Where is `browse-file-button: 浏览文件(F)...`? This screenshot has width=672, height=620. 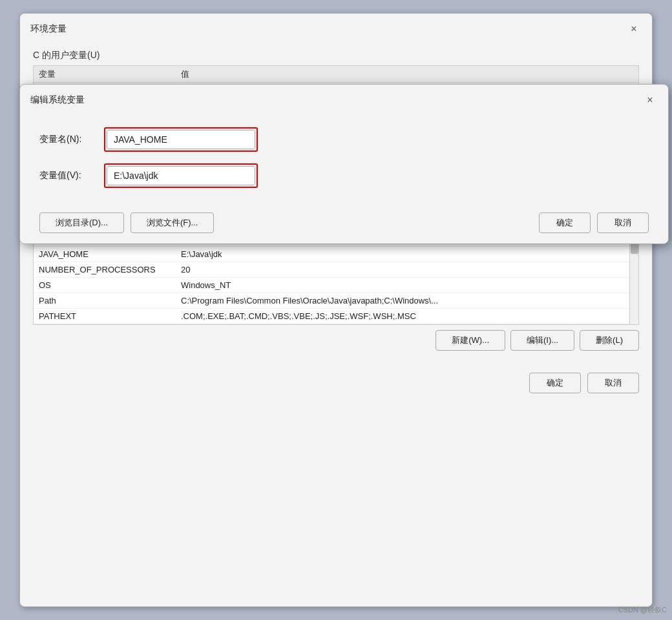
browse-file-button: 浏览文件(F)... is located at coordinates (172, 223).